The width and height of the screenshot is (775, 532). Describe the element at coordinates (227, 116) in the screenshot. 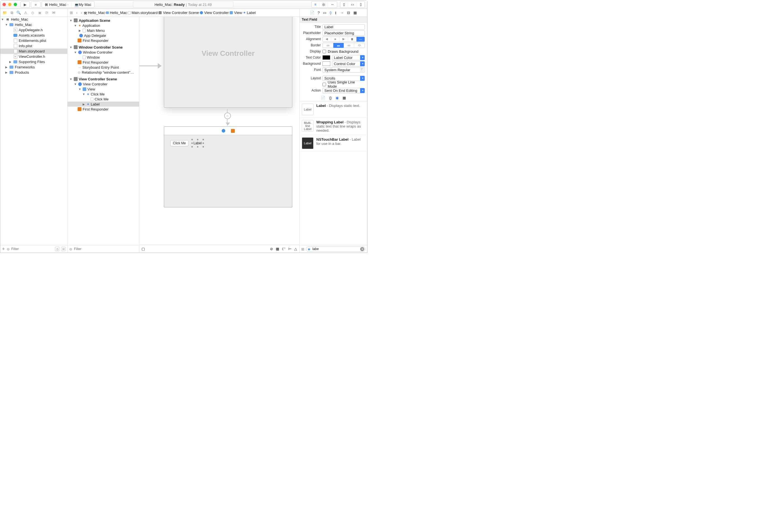

I see `segue-icon: ⎋` at that location.